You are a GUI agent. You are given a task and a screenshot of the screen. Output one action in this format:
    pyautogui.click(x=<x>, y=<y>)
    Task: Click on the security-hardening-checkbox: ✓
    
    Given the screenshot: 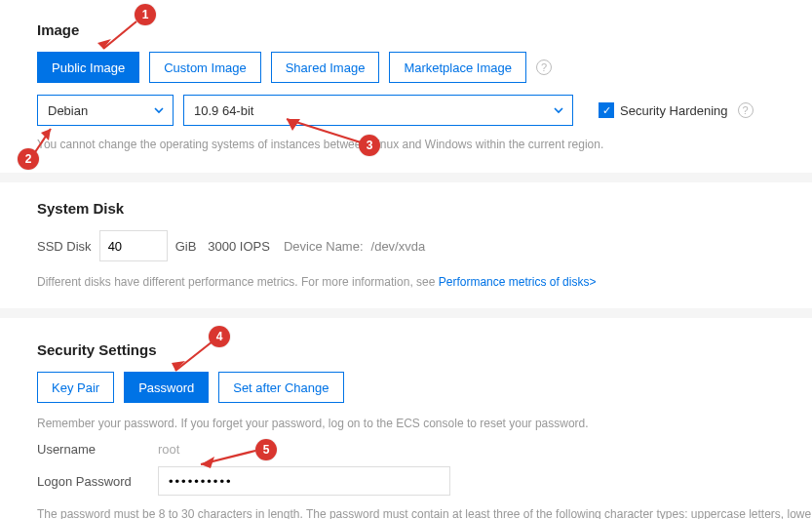 What is the action you would take?
    pyautogui.click(x=606, y=110)
    